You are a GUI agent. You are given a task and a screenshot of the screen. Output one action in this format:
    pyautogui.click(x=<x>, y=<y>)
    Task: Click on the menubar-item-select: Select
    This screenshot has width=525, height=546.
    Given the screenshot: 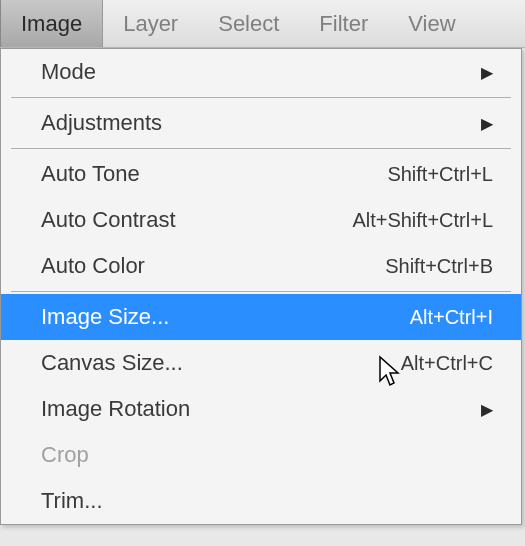 What is the action you would take?
    pyautogui.click(x=248, y=24)
    